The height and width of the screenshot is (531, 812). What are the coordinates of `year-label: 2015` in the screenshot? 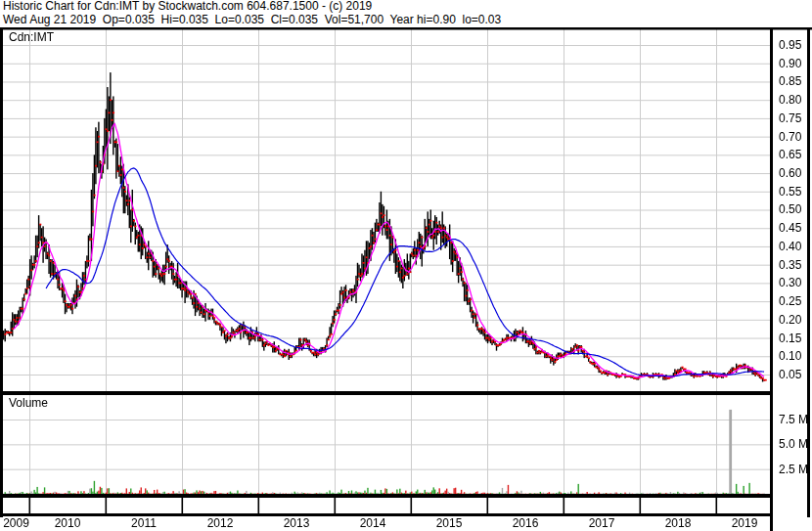 It's located at (450, 524).